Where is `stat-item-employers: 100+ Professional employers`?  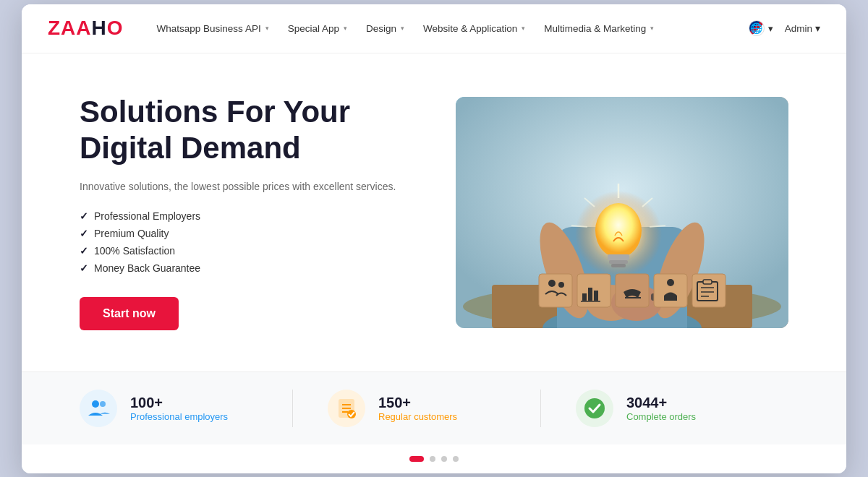 stat-item-employers: 100+ Professional employers is located at coordinates (186, 408).